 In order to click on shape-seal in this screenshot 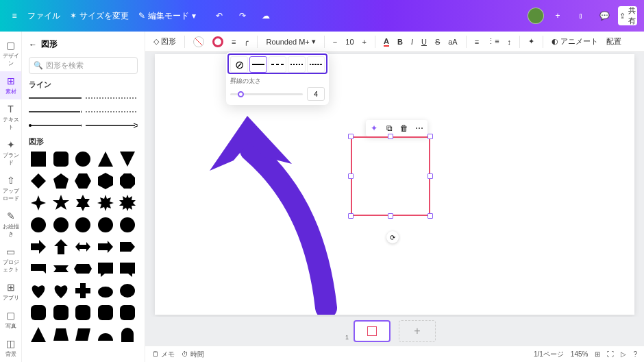, I will do `click(38, 225)`.